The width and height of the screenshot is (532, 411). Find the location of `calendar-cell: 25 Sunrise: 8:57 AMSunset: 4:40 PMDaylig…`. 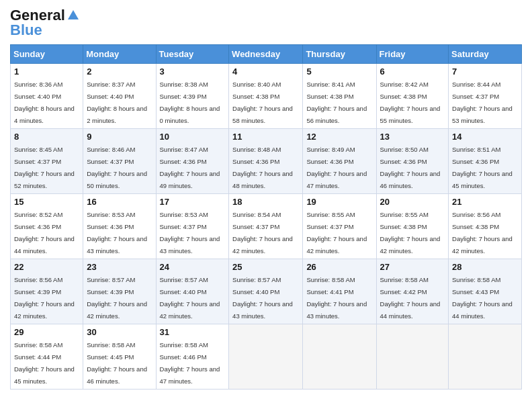

calendar-cell: 25 Sunrise: 8:57 AMSunset: 4:40 PMDaylig… is located at coordinates (266, 291).